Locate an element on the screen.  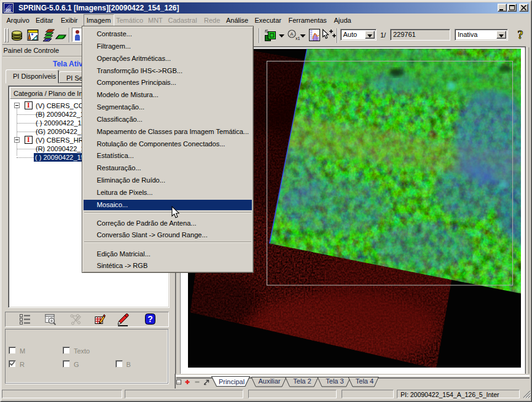
svg-text: A is located at coordinates (292, 34).